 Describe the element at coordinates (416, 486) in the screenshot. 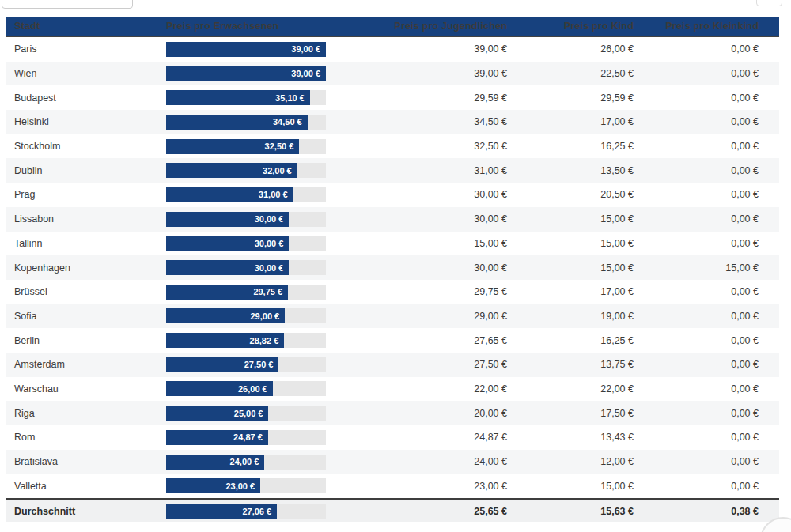

I see `youth-price-cell: 23,00 €` at that location.